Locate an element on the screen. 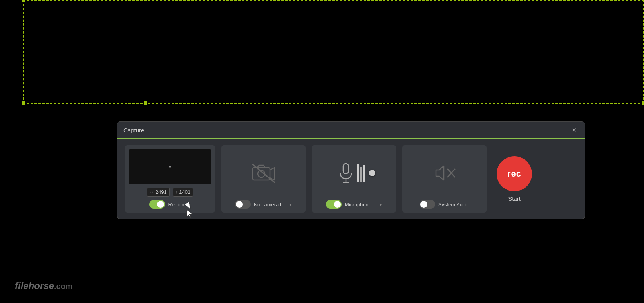 The width and height of the screenshot is (644, 303). camera-card: .cam-stroke{stroke:#666;stroke-width:3;f… is located at coordinates (263, 179).